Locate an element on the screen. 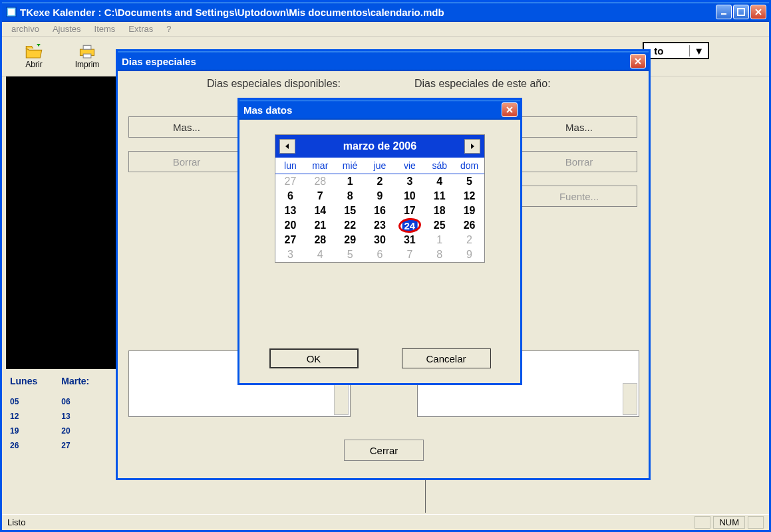 The height and width of the screenshot is (532, 771). label-disponibles: Dias especiales disponibles: is located at coordinates (274, 84).